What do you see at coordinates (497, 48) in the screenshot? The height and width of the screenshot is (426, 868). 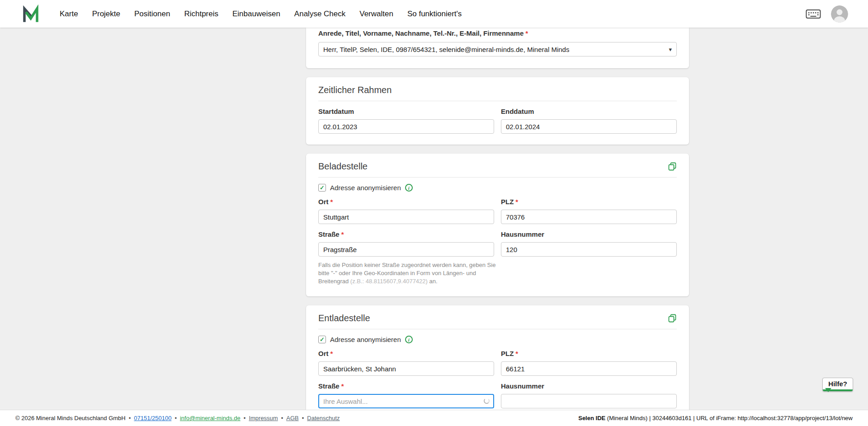 I see `contact-card: Anrede, Titel, Vorname, Nachname, Tel.-N…` at bounding box center [497, 48].